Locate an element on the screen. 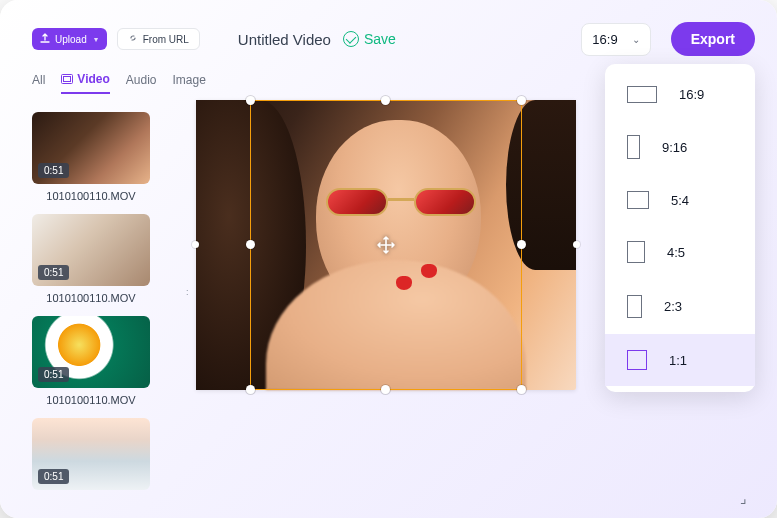 This screenshot has height=518, width=777. crop-handle-br is located at coordinates (522, 390).